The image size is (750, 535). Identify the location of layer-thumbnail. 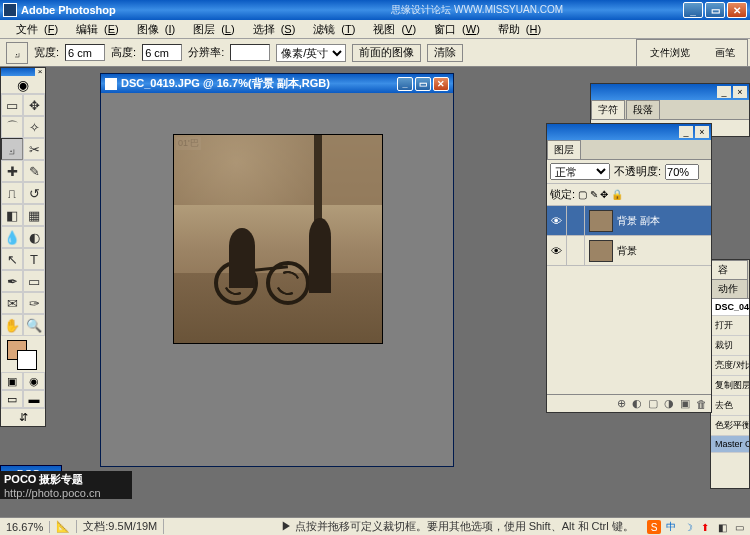
(601, 221).